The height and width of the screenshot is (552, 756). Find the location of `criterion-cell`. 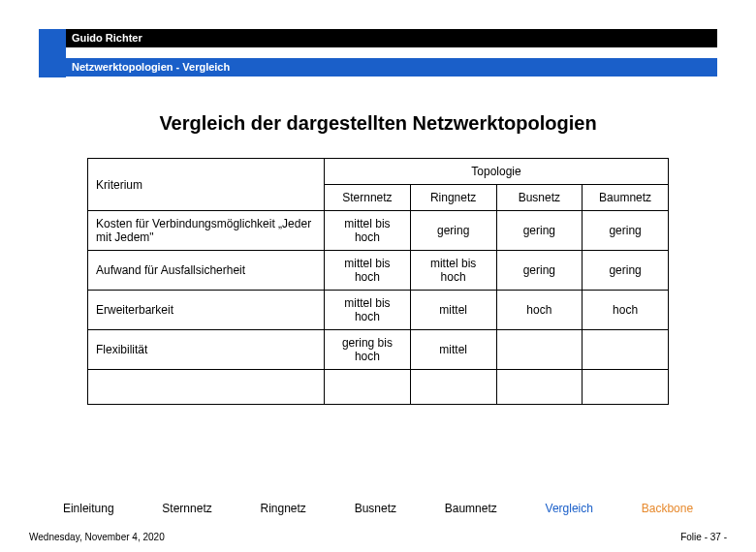

criterion-cell is located at coordinates (206, 387).